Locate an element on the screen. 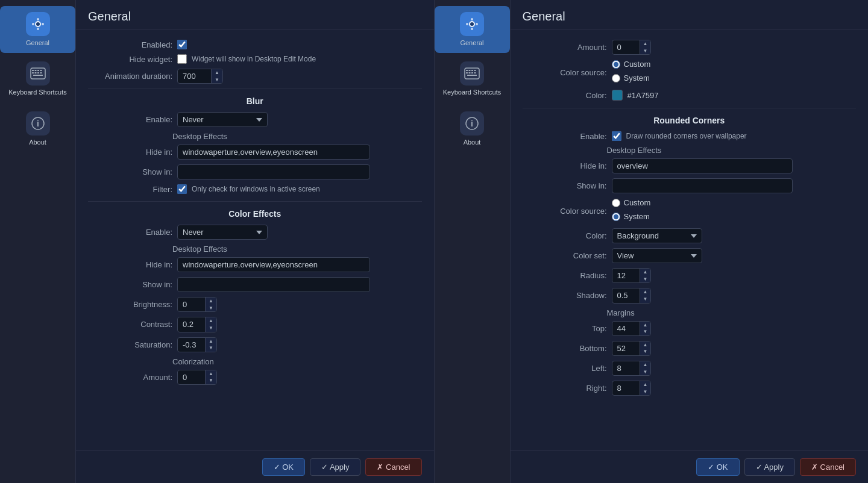 The image size is (868, 483). blur-filter-label: Filter: is located at coordinates (130, 189).